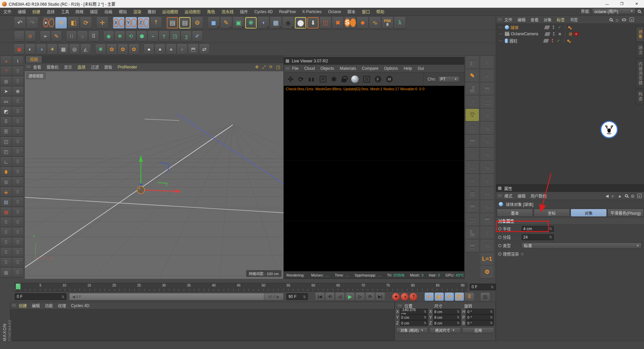  Describe the element at coordinates (186, 36) in the screenshot. I see `ornament-icon: ʒ` at that location.